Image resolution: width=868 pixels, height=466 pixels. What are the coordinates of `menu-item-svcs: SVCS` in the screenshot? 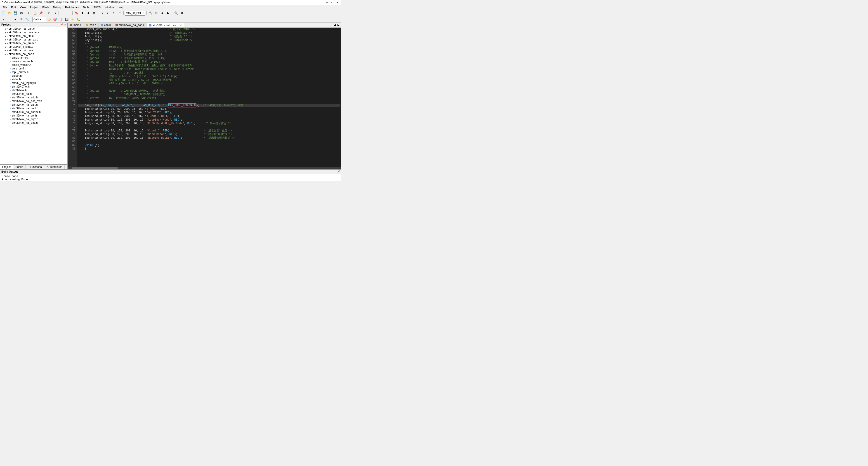 It's located at (97, 7).